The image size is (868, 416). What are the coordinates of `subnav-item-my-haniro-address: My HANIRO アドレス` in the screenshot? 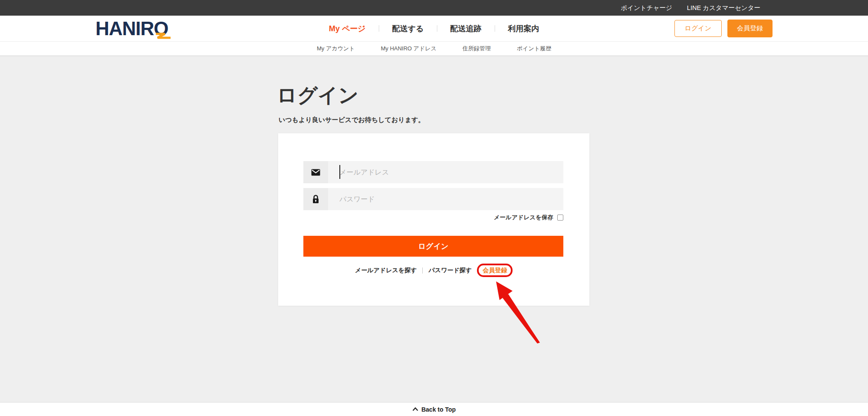 It's located at (408, 49).